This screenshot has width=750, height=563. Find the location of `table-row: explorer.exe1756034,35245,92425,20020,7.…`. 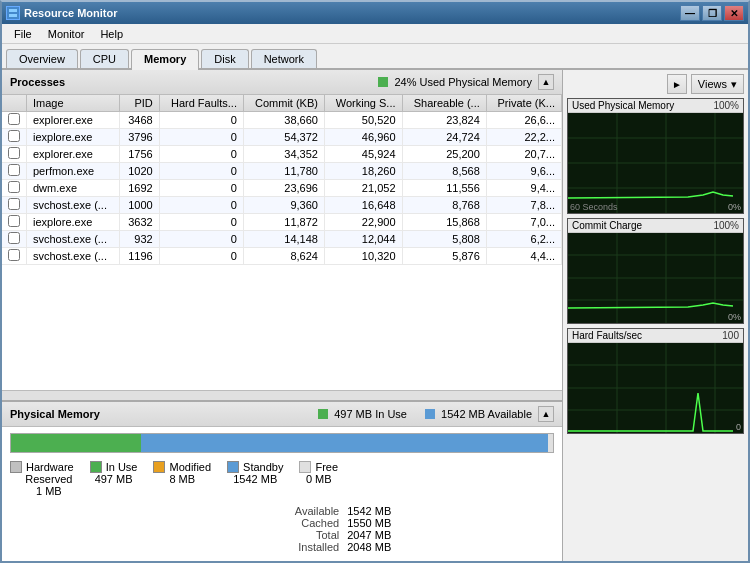

table-row: explorer.exe1756034,35245,92425,20020,7.… is located at coordinates (282, 154).